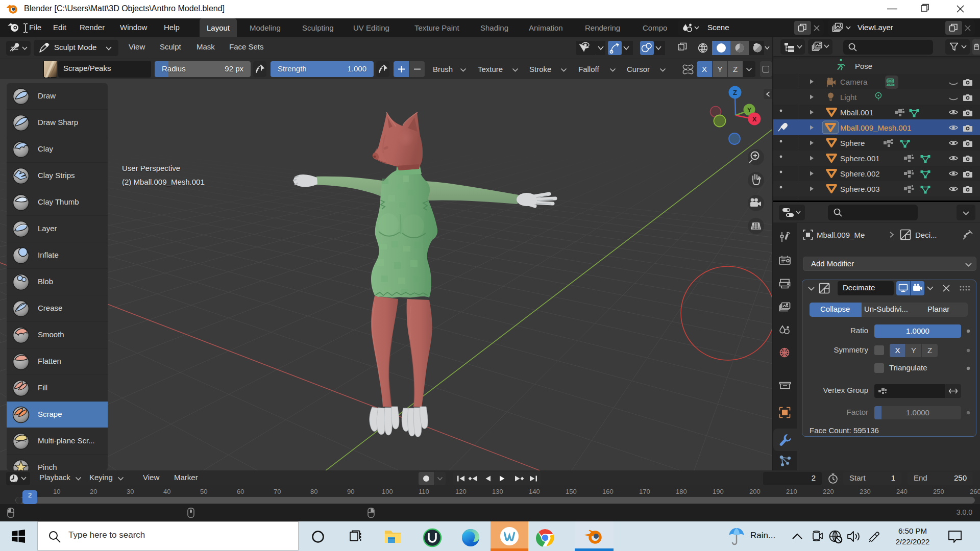 Image resolution: width=980 pixels, height=551 pixels. Describe the element at coordinates (854, 82) in the screenshot. I see `svg-text: Camera` at that location.